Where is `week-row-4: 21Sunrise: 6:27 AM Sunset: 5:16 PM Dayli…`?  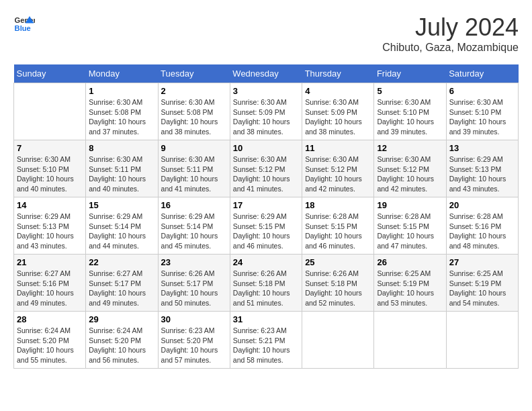
week-row-4: 21Sunrise: 6:27 AM Sunset: 5:16 PM Dayli… is located at coordinates (266, 283).